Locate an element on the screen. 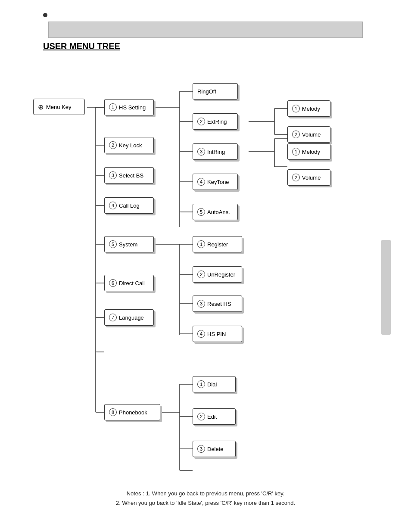 The image size is (411, 532). menu-key-box: ⊕ Menu Key is located at coordinates (59, 107).